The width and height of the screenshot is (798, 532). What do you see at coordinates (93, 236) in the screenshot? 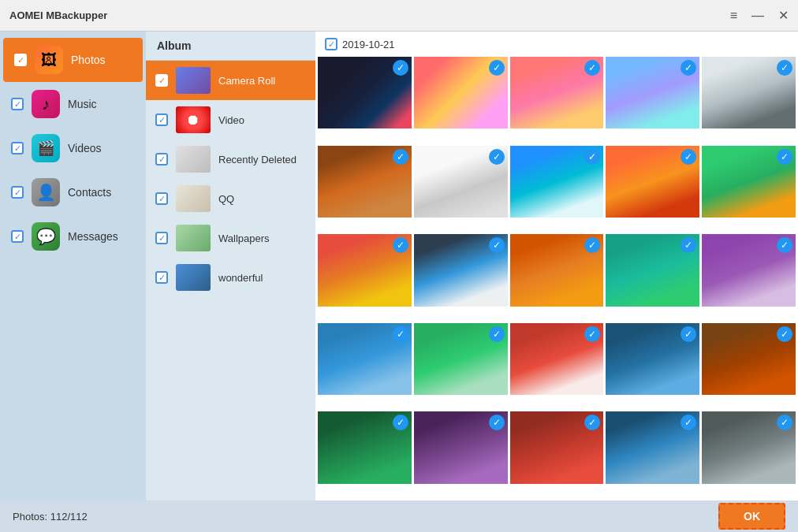
I see `sidebar-label-messages: Messages` at bounding box center [93, 236].